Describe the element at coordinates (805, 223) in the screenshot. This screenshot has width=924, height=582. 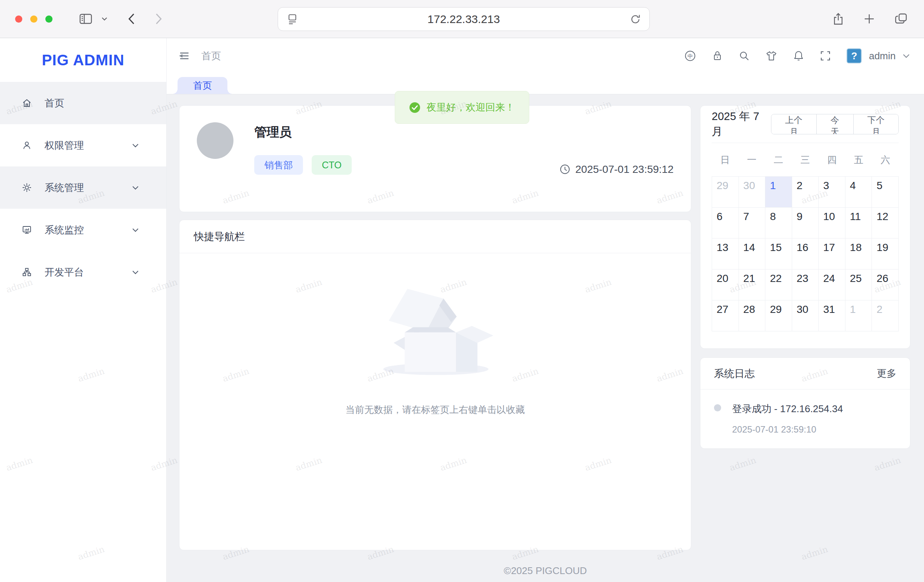
I see `calendar-day: 9` at that location.